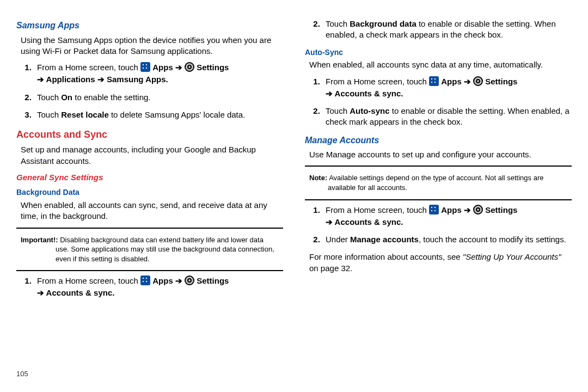 The width and height of the screenshot is (588, 392). What do you see at coordinates (331, 268) in the screenshot?
I see `text: on page 32.` at bounding box center [331, 268].